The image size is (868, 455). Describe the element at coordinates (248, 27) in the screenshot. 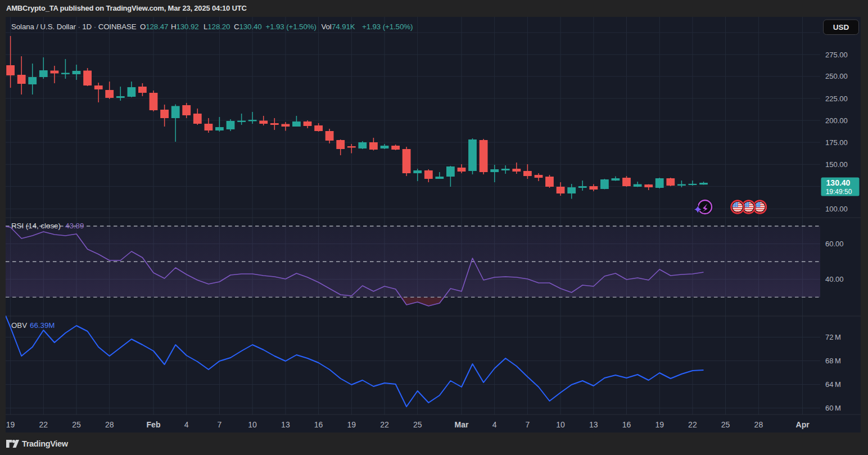

I see `svg-text: C130.40` at that location.